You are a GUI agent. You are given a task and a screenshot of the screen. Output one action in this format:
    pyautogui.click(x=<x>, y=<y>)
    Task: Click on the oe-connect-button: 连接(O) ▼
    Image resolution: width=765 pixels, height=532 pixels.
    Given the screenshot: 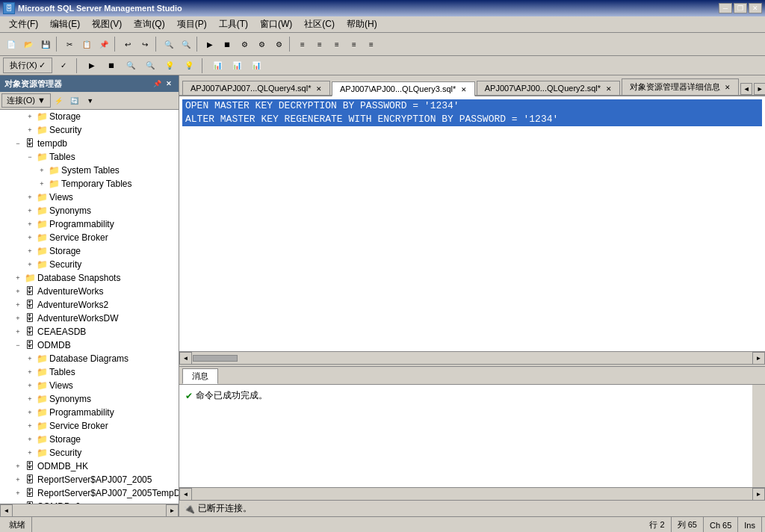 What is the action you would take?
    pyautogui.click(x=26, y=100)
    